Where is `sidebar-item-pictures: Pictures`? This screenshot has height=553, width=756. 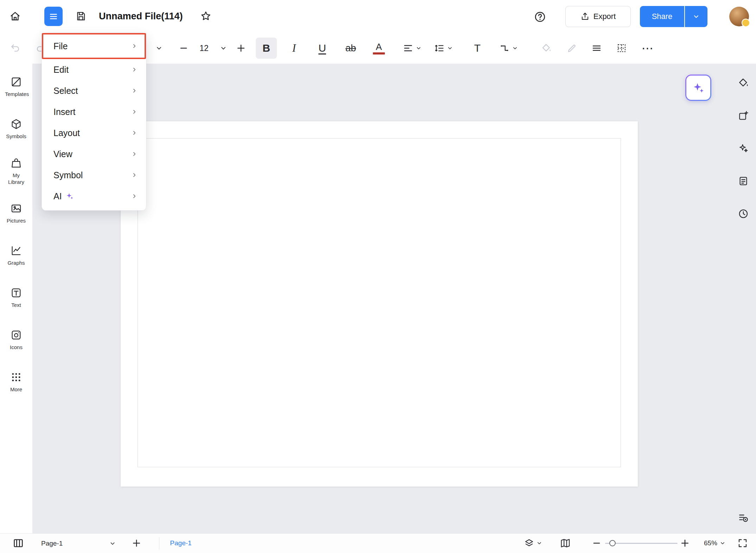
sidebar-item-pictures: Pictures is located at coordinates (16, 213).